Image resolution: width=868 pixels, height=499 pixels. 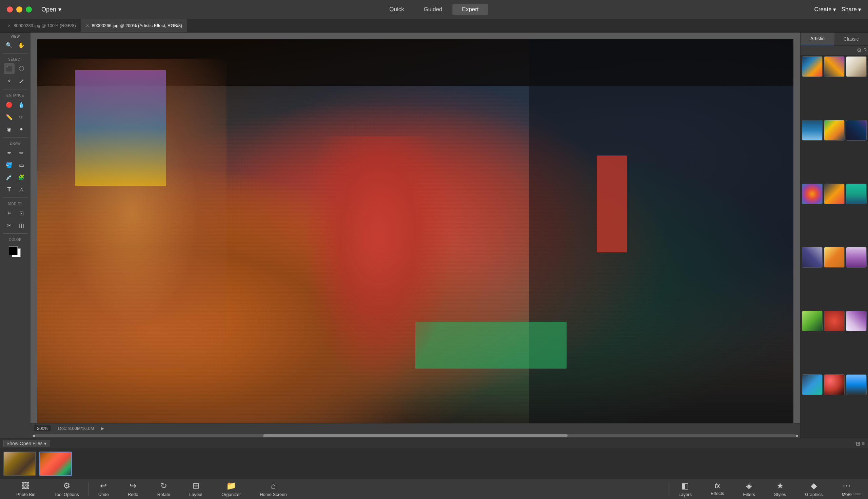 What do you see at coordinates (415, 436) in the screenshot?
I see `scroll-thumb-h` at bounding box center [415, 436].